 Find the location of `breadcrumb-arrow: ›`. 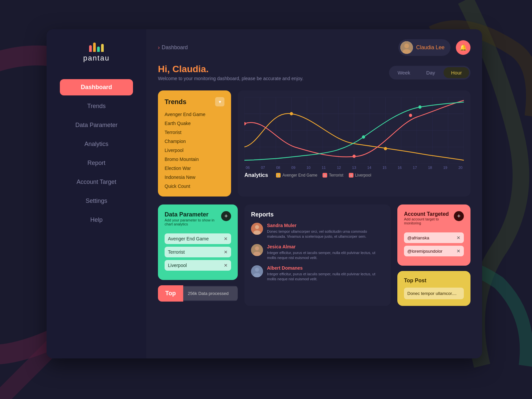

breadcrumb-arrow: › is located at coordinates (159, 48).